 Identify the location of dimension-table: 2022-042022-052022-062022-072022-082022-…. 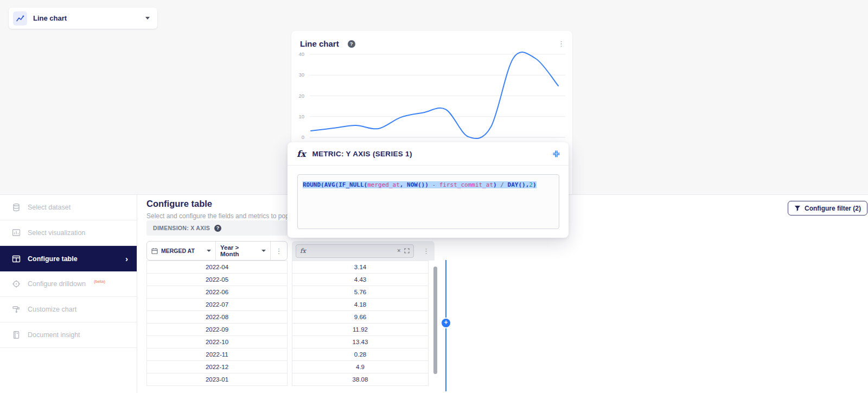
(217, 324).